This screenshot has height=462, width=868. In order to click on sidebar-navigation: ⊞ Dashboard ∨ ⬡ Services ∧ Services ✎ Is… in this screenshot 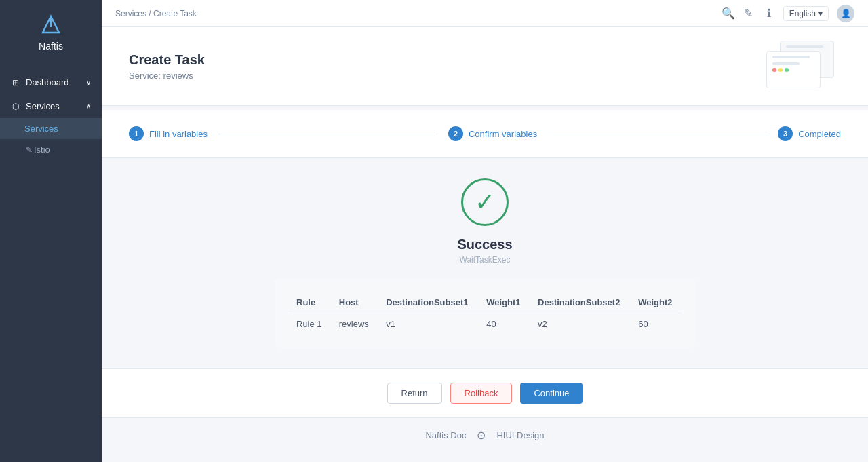, I will do `click(51, 115)`.